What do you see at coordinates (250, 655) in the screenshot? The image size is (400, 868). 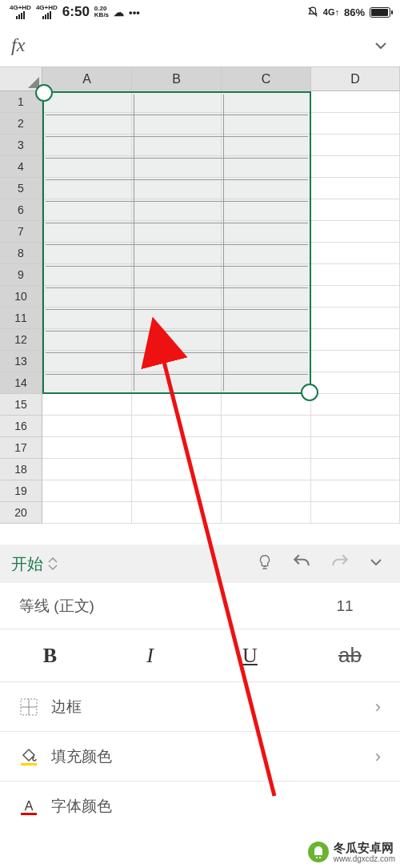 I see `underline-button: U` at bounding box center [250, 655].